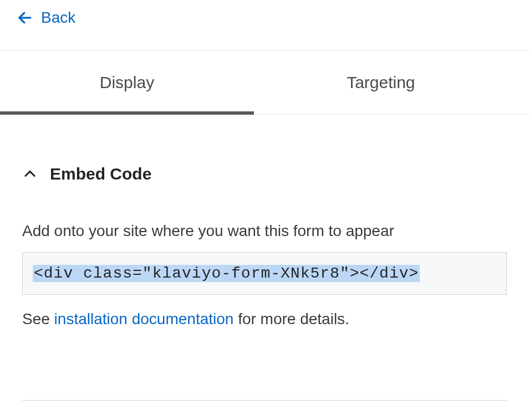  I want to click on header: Back, so click(264, 25).